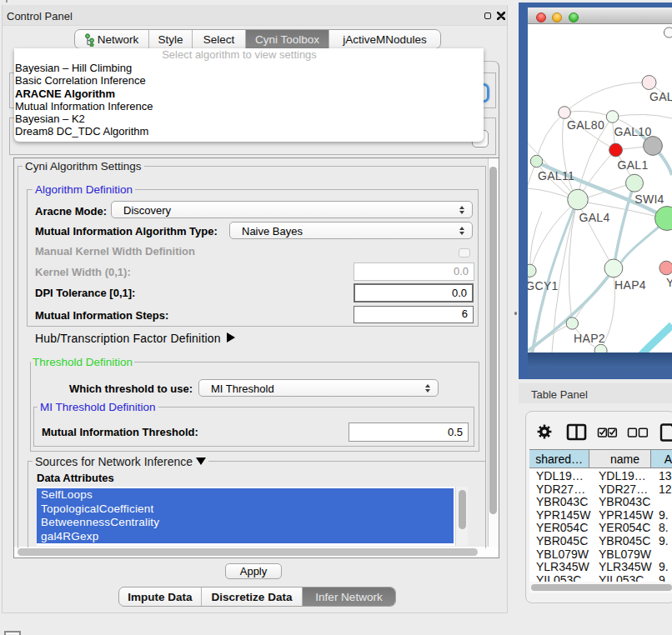 The width and height of the screenshot is (672, 635). I want to click on svg-text: YB, so click(669, 282).